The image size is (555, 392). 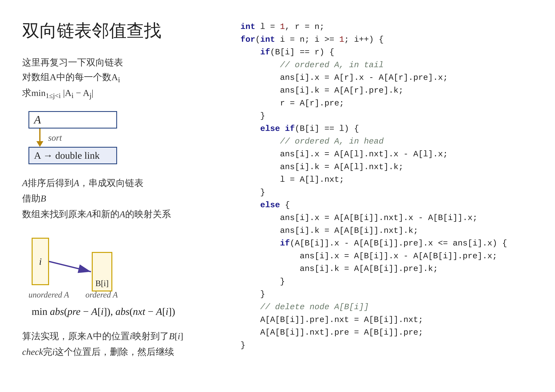 What do you see at coordinates (282, 27) in the screenshot?
I see `code-line-1: int l = 1, r = n;` at bounding box center [282, 27].